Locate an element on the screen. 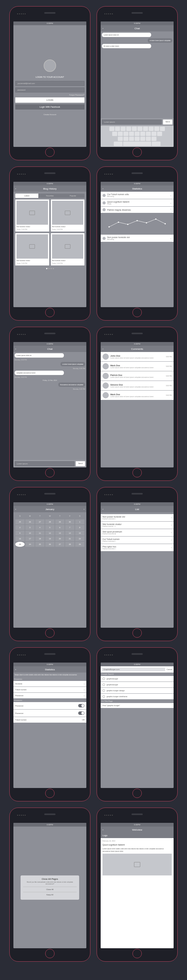 The image size is (187, 980). logo: Logo is located at coordinates (137, 835).